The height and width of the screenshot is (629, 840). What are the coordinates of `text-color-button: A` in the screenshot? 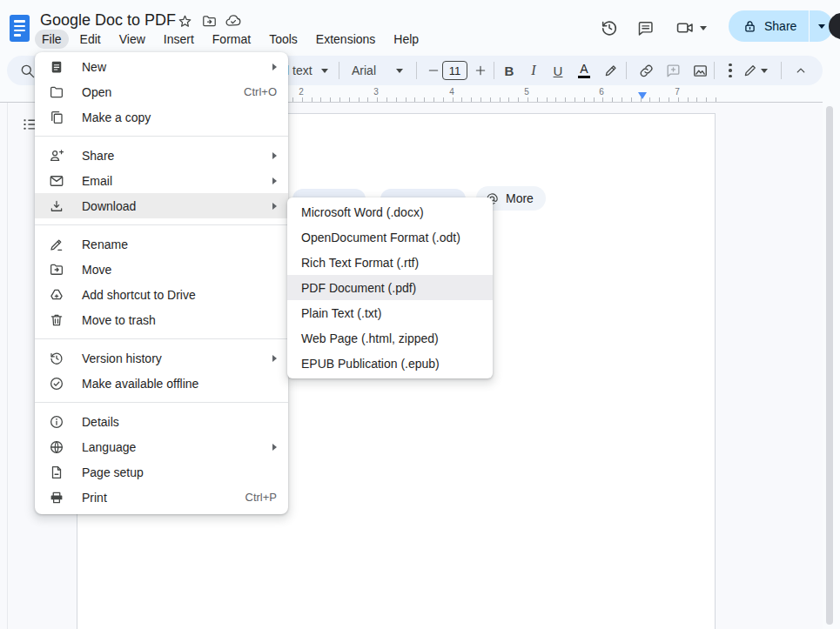 It's located at (584, 70).